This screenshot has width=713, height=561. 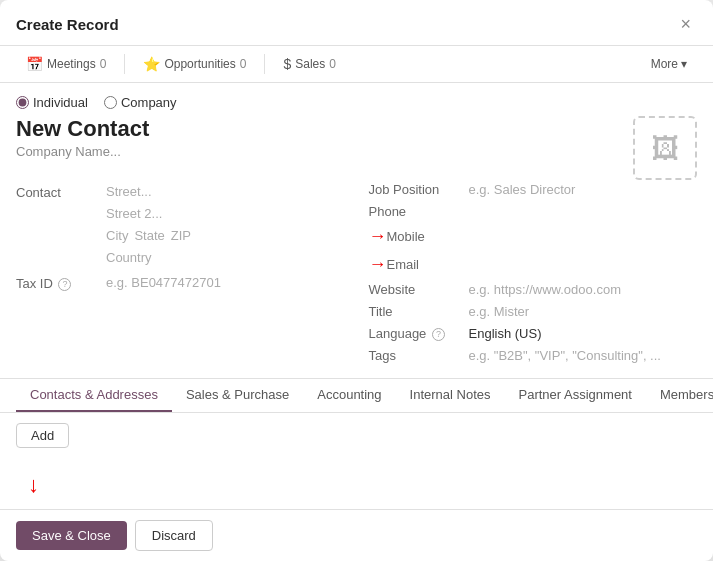 I want to click on language-row: Language ? English (US), so click(x=534, y=334).